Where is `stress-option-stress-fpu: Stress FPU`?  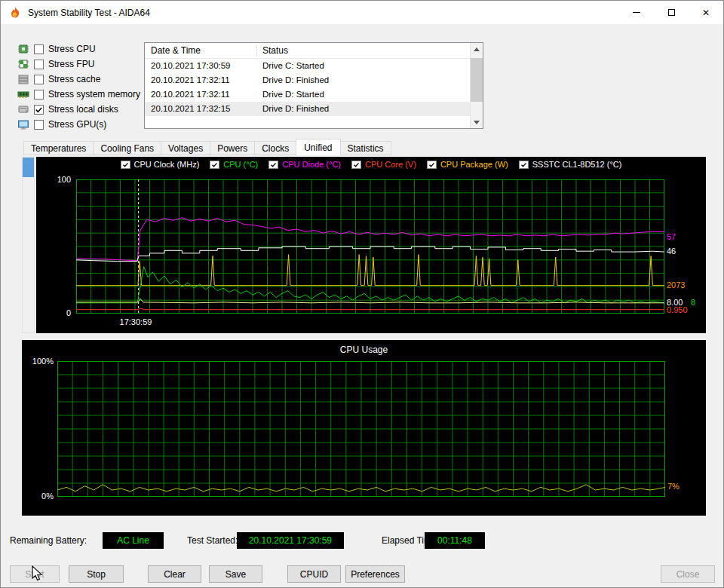 stress-option-stress-fpu: Stress FPU is located at coordinates (78, 64).